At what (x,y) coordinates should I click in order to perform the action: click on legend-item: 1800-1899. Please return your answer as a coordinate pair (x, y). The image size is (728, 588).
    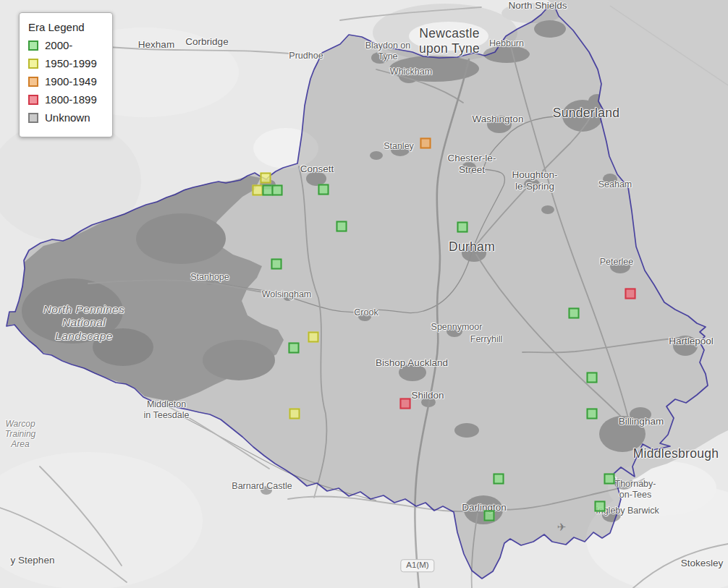
    Looking at the image, I should click on (66, 100).